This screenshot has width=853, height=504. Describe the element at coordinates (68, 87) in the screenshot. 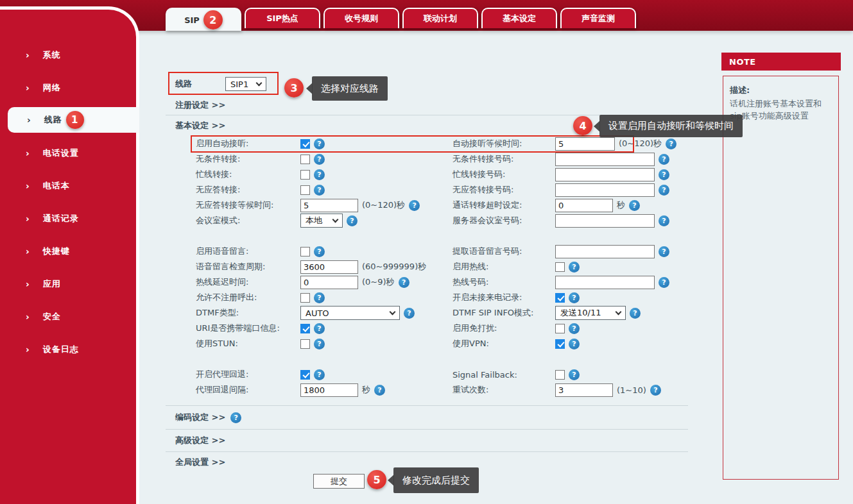

I see `sidebar-item-网络: ›网络` at that location.